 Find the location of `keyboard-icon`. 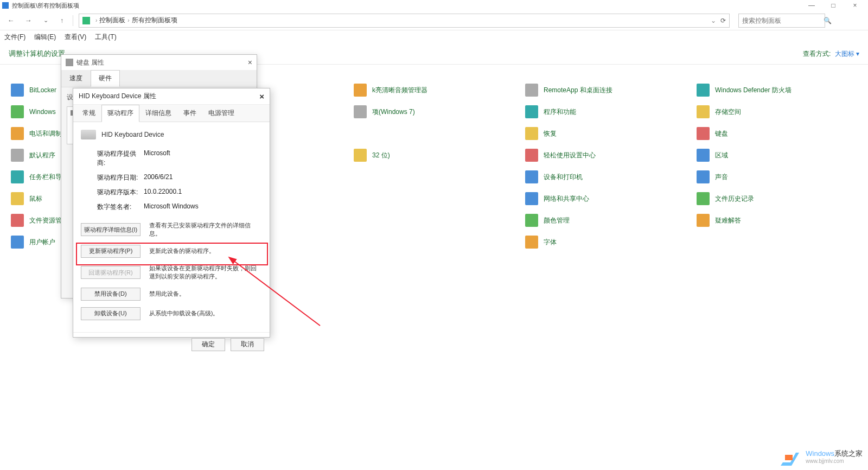

keyboard-icon is located at coordinates (69, 62).